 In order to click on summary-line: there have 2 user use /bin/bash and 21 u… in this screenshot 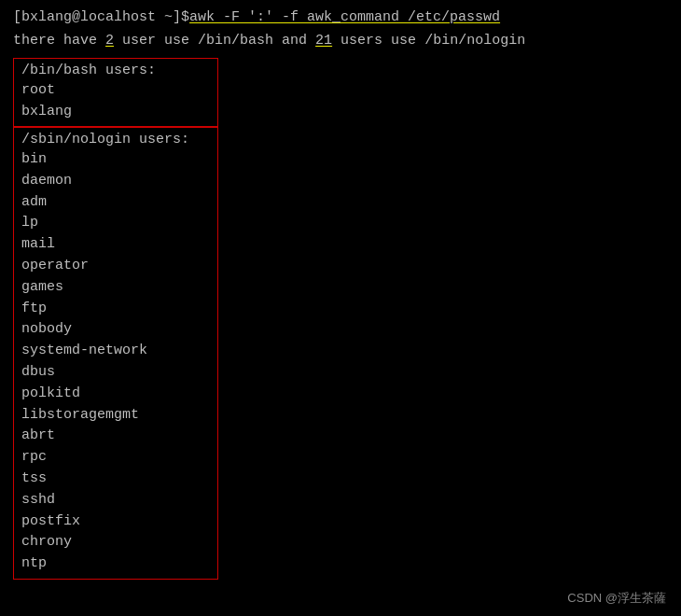, I will do `click(340, 41)`.